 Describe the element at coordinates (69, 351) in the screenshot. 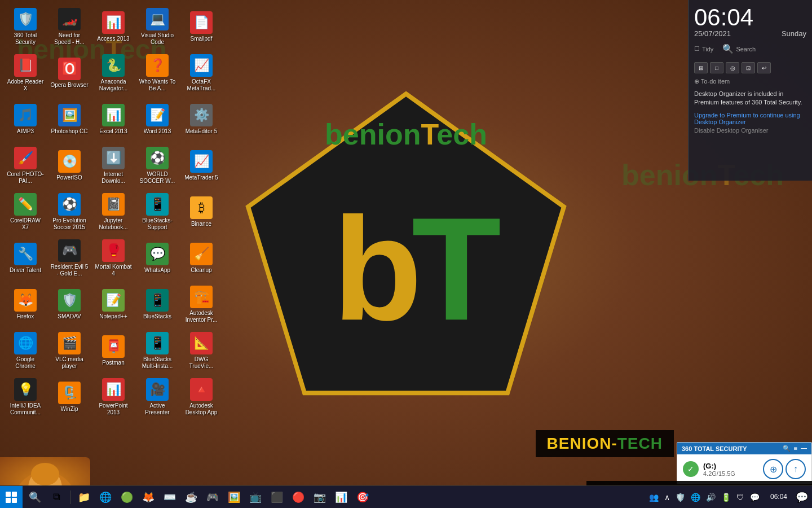

I see `desktop-icon-vlc: 🎬VLC media player` at that location.